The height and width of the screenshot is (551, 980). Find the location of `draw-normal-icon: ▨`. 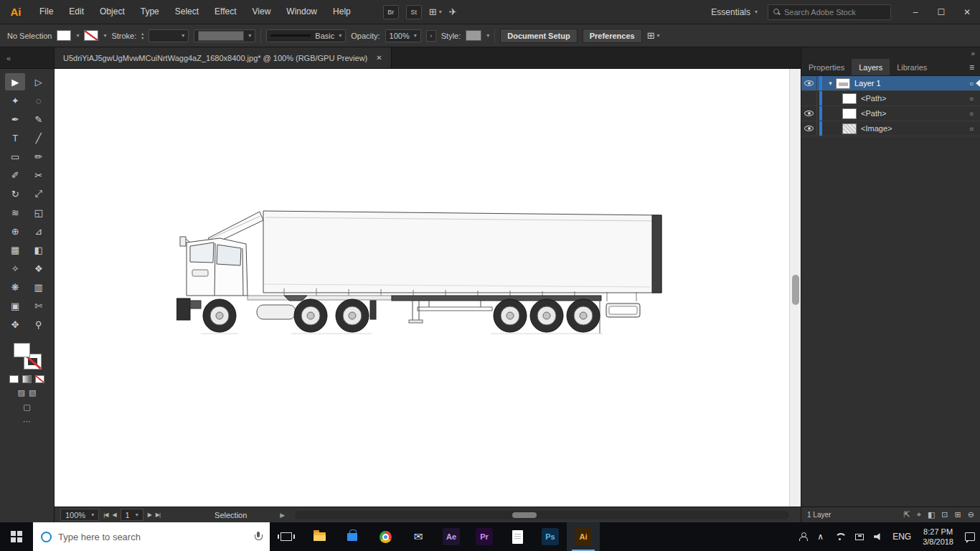

draw-normal-icon: ▨ is located at coordinates (22, 393).